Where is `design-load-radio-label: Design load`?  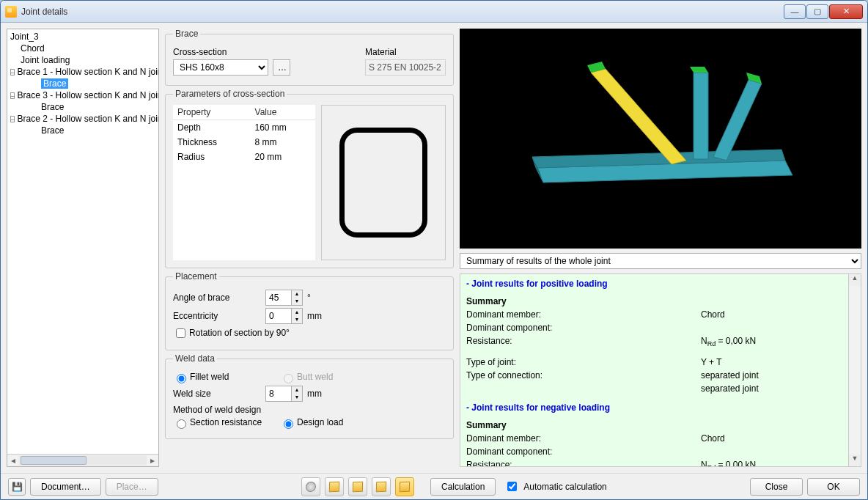
design-load-radio-label: Design load is located at coordinates (312, 423).